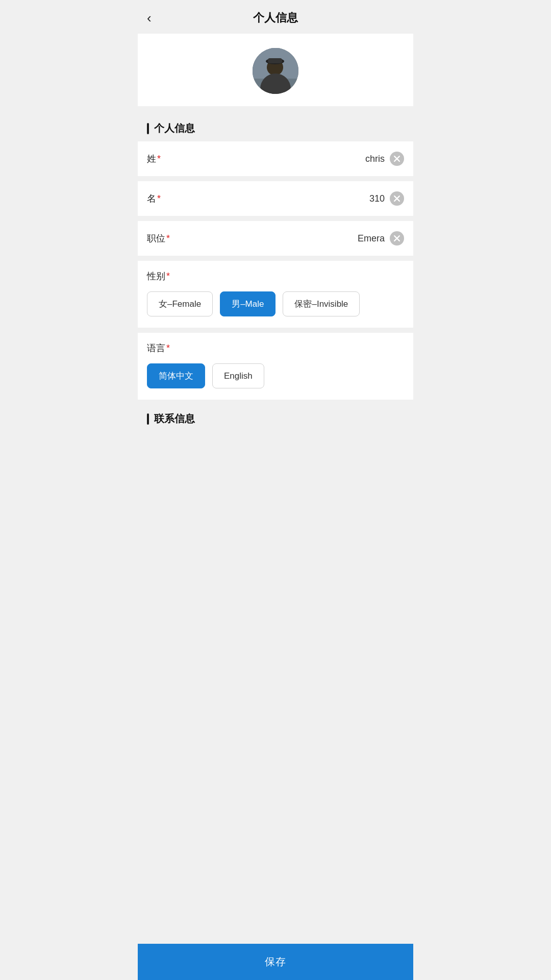 The height and width of the screenshot is (980, 551). I want to click on language-label: 语言, so click(156, 348).